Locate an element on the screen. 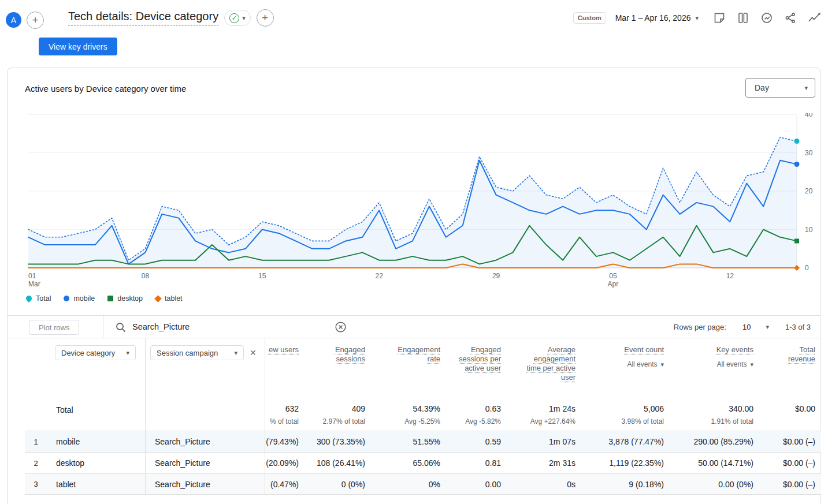  table-row: 3 tablet Search_Picture (0.47%) 0 (0%) 0… is located at coordinates (423, 484).